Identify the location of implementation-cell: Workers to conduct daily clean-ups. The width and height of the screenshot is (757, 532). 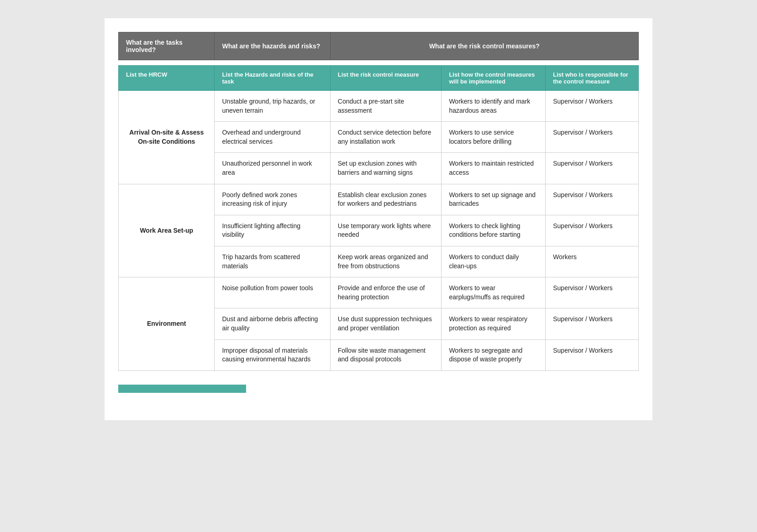
(494, 261).